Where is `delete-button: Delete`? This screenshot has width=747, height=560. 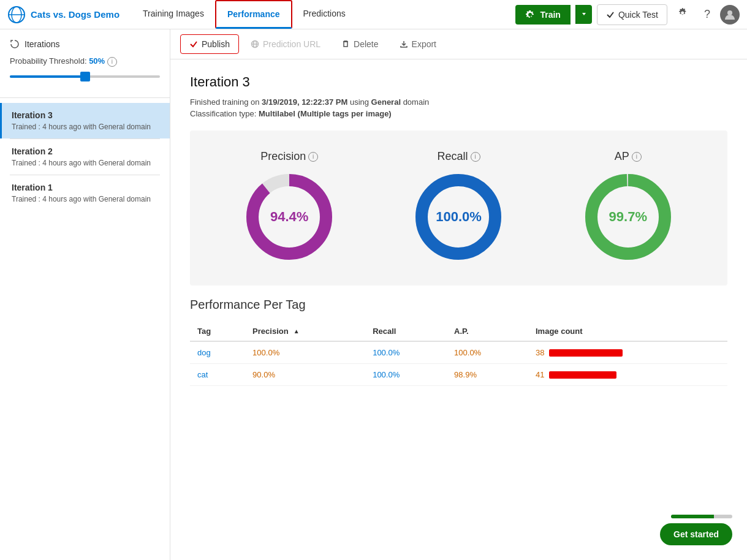
delete-button: Delete is located at coordinates (360, 44).